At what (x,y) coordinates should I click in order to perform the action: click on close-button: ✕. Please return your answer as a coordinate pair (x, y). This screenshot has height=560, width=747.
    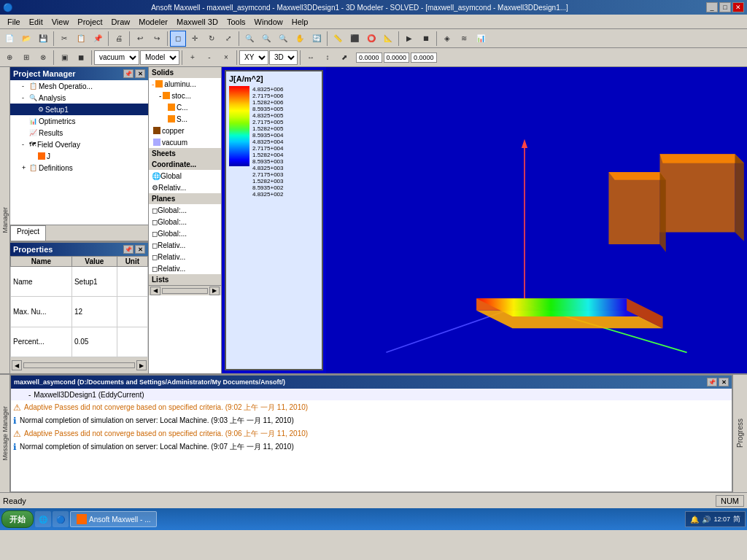
    Looking at the image, I should click on (738, 7).